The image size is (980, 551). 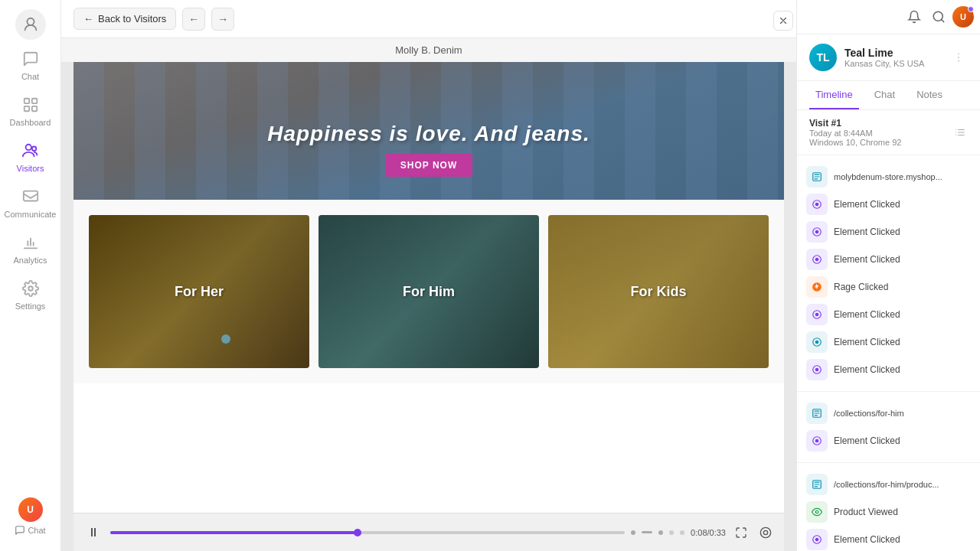 What do you see at coordinates (199, 292) in the screenshot?
I see `product-card-her: For Her` at bounding box center [199, 292].